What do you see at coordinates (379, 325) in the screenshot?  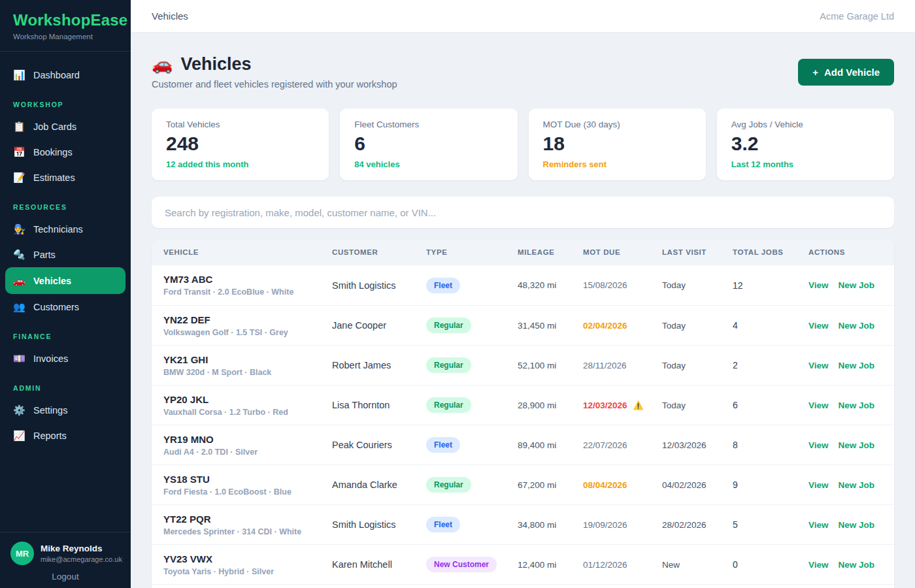 I see `customer-name: Jane Cooper` at bounding box center [379, 325].